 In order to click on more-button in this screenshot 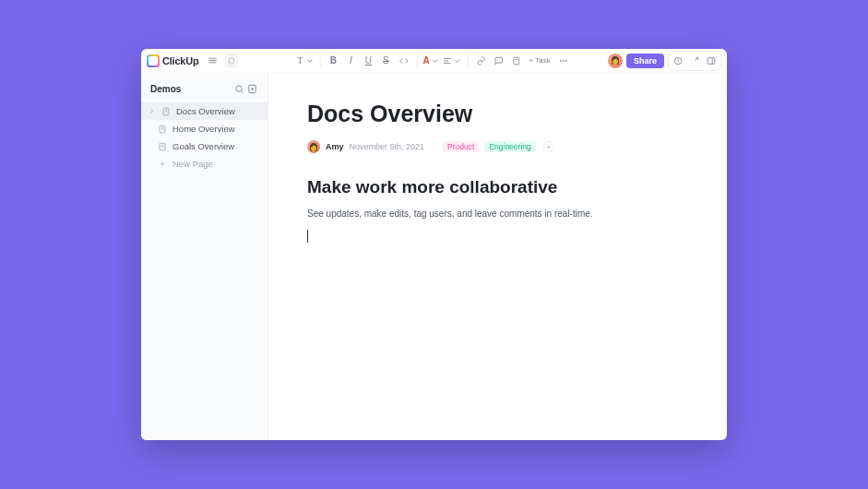, I will do `click(564, 61)`.